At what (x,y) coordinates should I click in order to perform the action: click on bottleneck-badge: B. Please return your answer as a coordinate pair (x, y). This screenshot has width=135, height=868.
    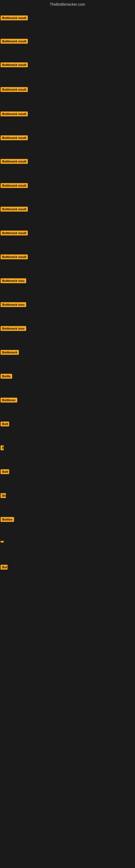
    Looking at the image, I should click on (2, 448).